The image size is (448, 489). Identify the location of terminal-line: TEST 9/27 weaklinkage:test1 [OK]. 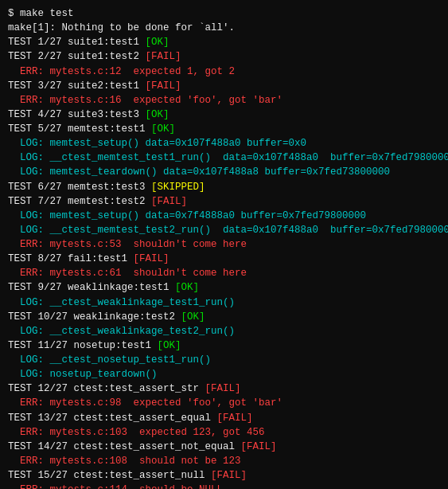
(224, 288).